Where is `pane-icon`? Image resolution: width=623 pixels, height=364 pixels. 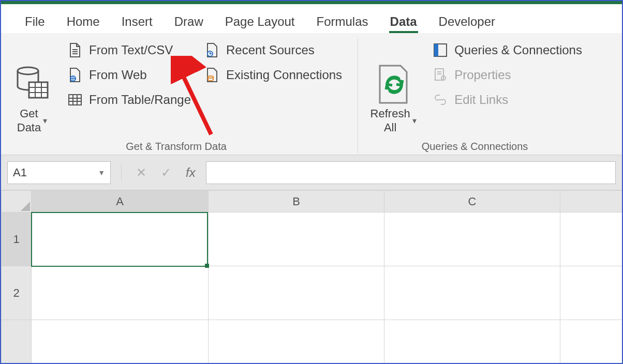
pane-icon is located at coordinates (440, 50).